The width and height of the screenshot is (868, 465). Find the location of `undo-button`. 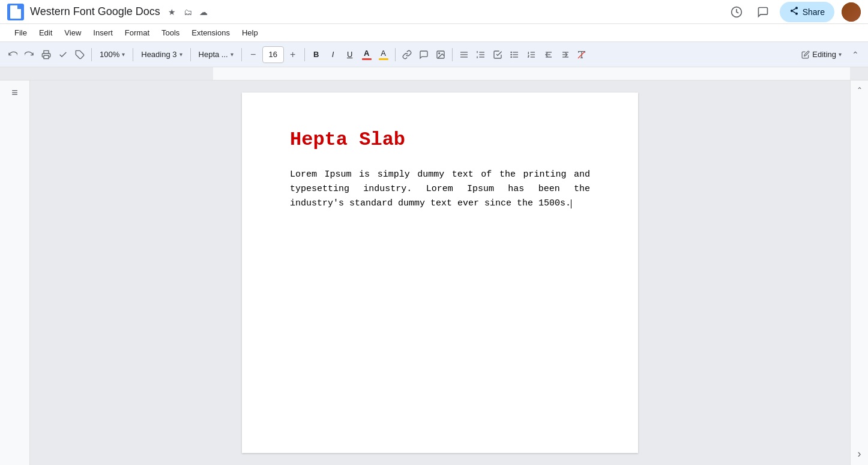

undo-button is located at coordinates (13, 55).